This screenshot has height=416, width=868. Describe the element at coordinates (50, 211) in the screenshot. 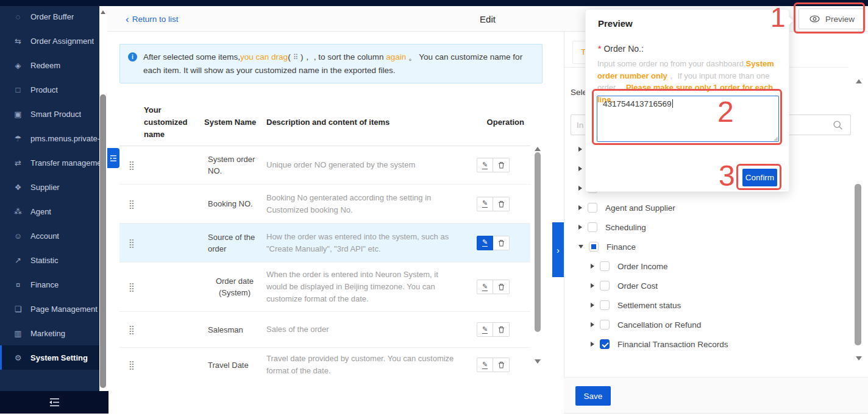

I see `sidebar-item-agent: ⁂Agent` at that location.